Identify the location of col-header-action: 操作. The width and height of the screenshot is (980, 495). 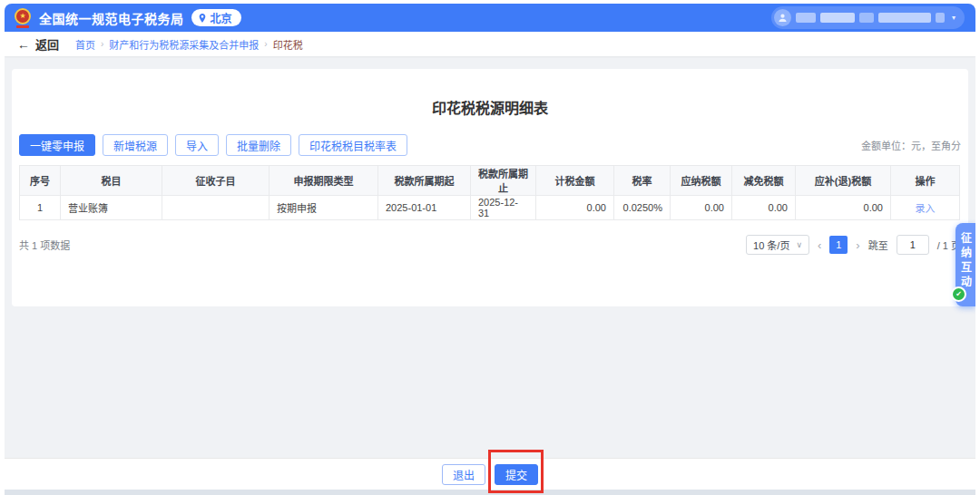
(926, 181).